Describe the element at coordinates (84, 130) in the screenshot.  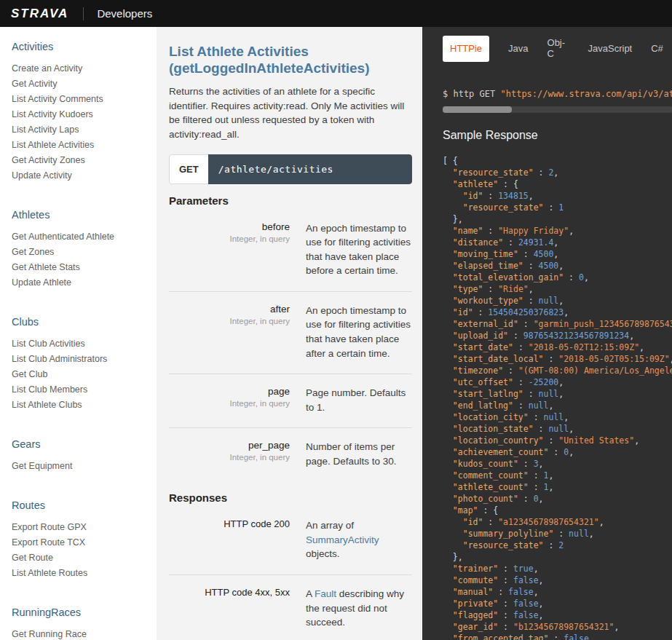
I see `sidebar-item: List Activity Laps` at that location.